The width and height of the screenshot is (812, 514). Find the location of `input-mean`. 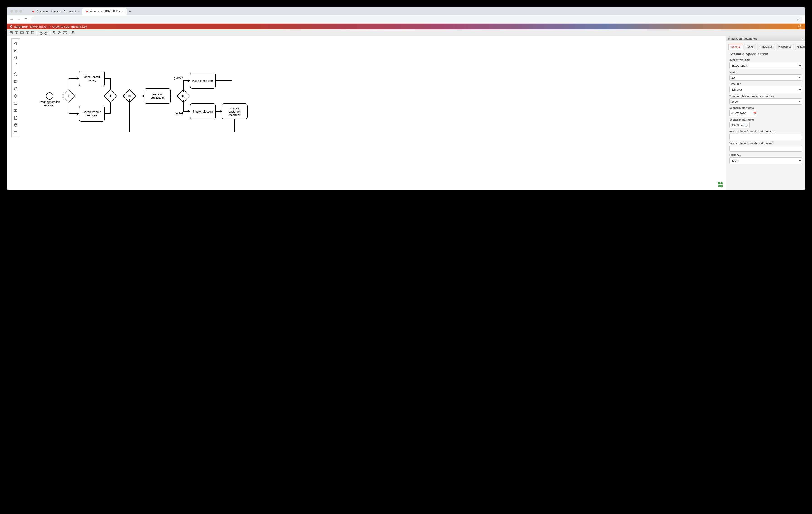

input-mean is located at coordinates (765, 78).